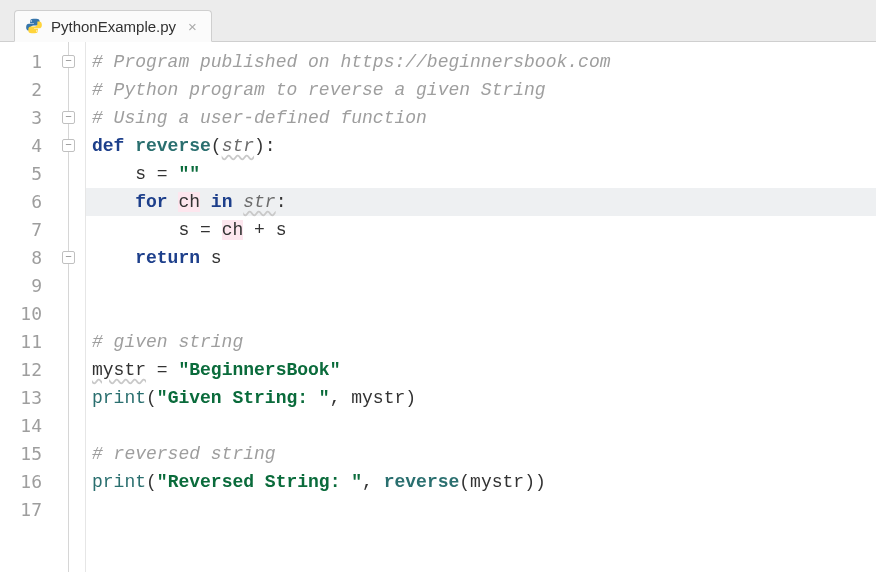 This screenshot has width=876, height=572. I want to click on line-number: 12, so click(26, 370).